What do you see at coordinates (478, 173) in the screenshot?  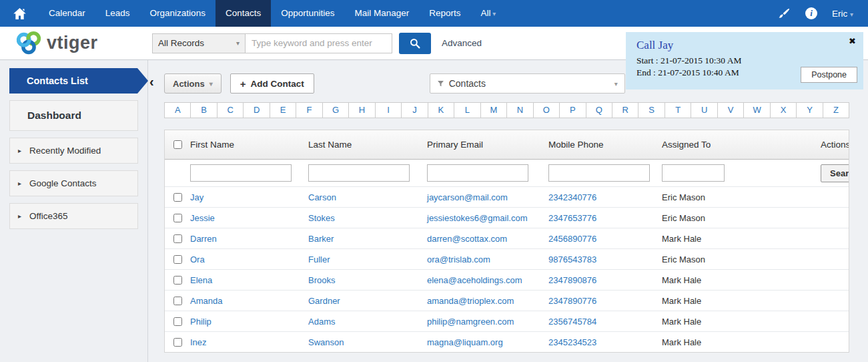 I see `filter-input-primary-email` at bounding box center [478, 173].